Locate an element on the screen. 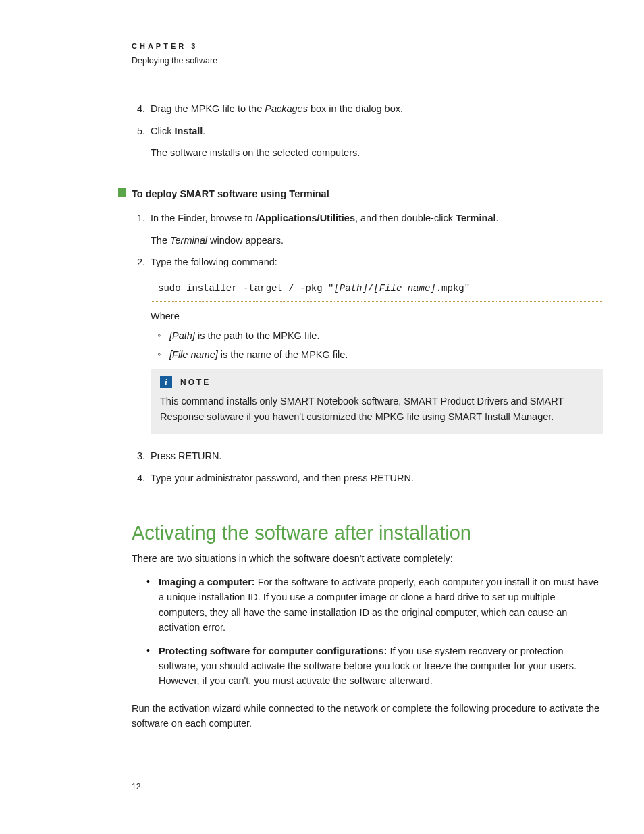 The image size is (644, 834). proc-step-4: 4. Type your administrator password, and… is located at coordinates (367, 478).